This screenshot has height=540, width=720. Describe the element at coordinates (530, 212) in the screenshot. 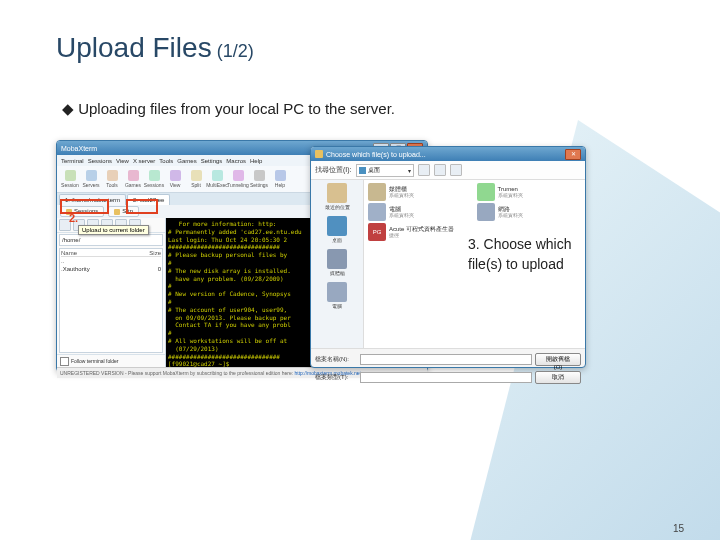

I see `file-item: 網路系統資料夾` at that location.